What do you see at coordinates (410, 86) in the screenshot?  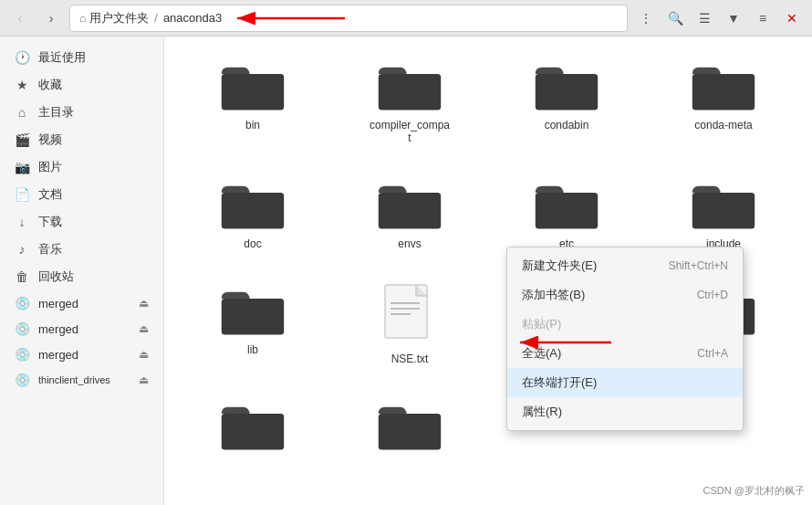 I see `folder-icon-compiler-compat` at bounding box center [410, 86].